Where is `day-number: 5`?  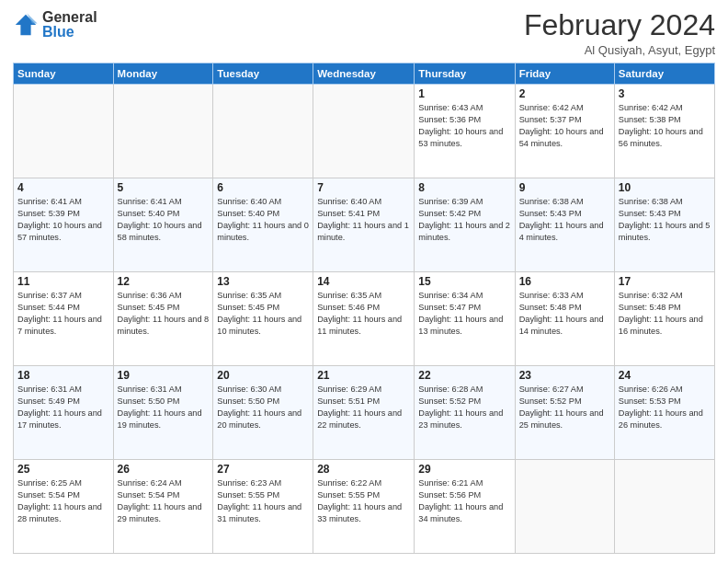 day-number: 5 is located at coordinates (164, 188).